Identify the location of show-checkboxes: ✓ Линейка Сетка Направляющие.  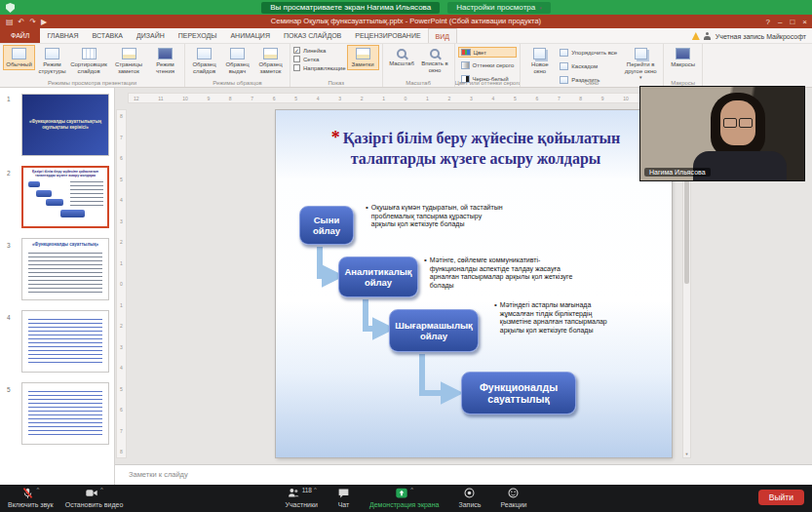
(320, 59).